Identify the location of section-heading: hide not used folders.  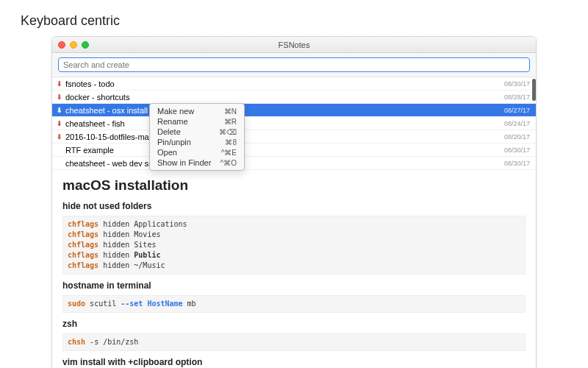
(294, 206).